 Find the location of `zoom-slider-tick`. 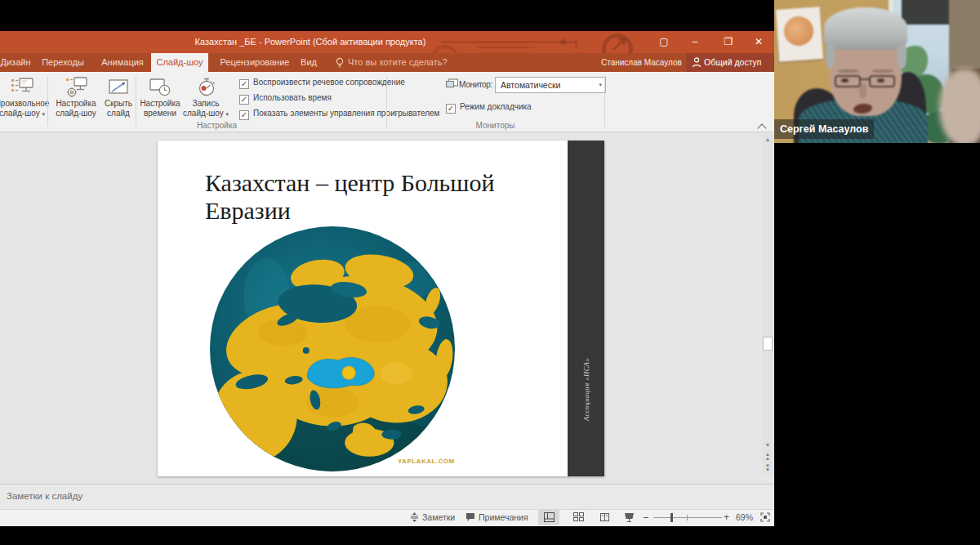

zoom-slider-tick is located at coordinates (688, 518).